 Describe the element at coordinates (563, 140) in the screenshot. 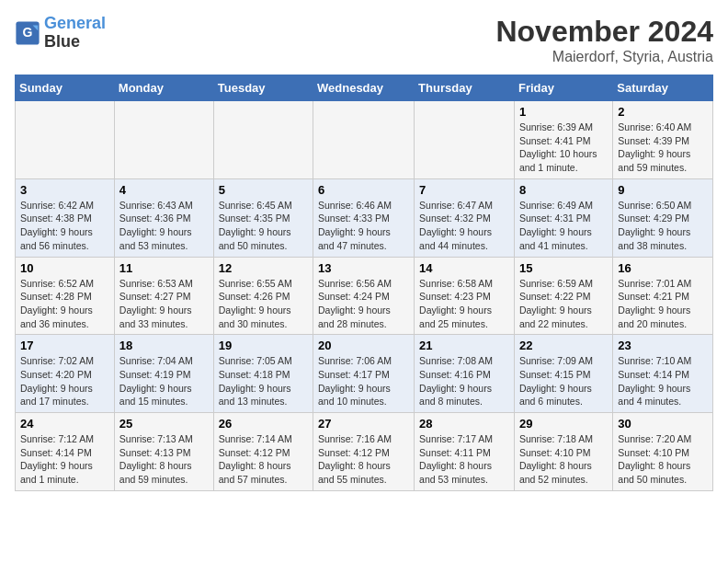

I see `calendar-cell: 1Sunrise: 6:39 AM Sunset: 4:41 PM Daylig…` at that location.